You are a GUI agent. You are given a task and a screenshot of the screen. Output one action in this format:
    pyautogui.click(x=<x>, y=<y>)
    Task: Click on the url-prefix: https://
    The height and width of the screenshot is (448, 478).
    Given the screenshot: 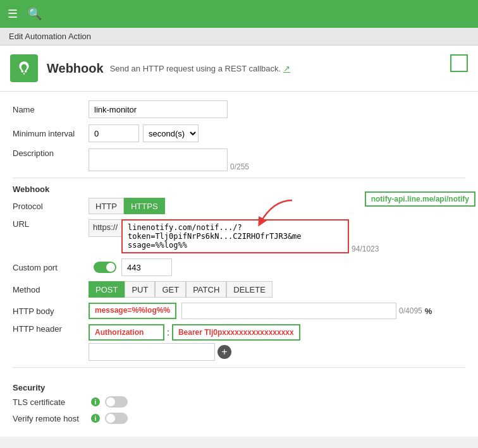 What is the action you would take?
    pyautogui.click(x=105, y=228)
    